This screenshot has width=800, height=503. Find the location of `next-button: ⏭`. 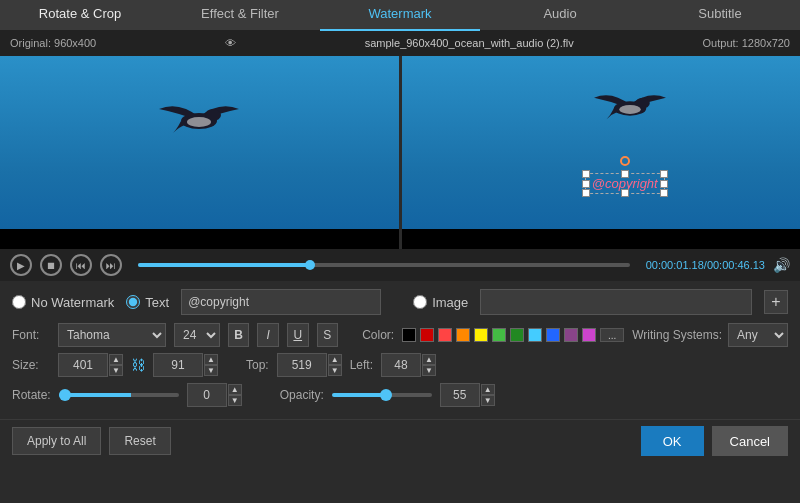

next-button: ⏭ is located at coordinates (111, 265).